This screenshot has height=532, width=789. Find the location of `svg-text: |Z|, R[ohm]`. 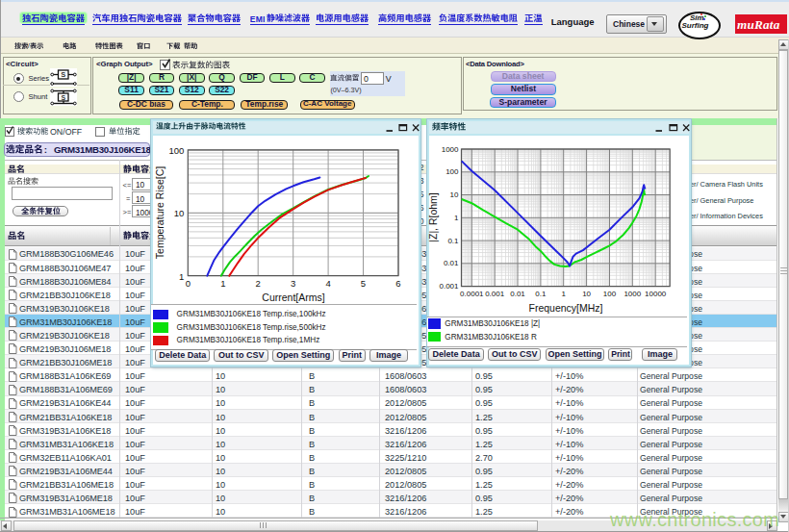

svg-text: |Z|, R[ohm] is located at coordinates (433, 217).